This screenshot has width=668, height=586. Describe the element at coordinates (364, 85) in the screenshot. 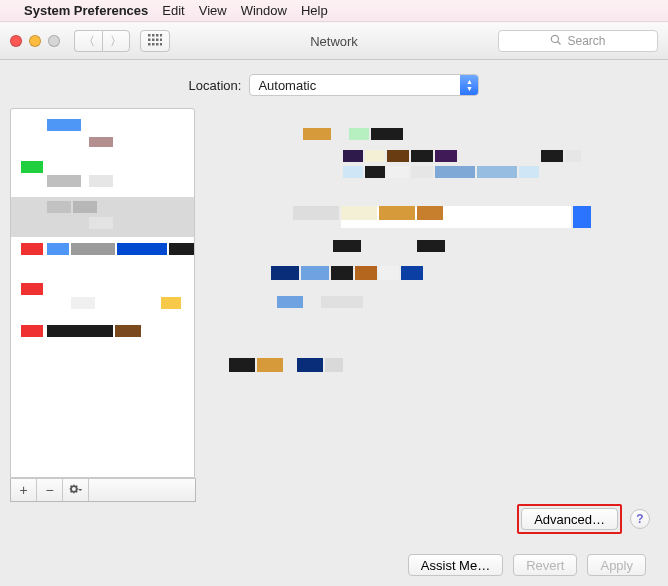

I see `location-select: Automatic ▲▼` at that location.